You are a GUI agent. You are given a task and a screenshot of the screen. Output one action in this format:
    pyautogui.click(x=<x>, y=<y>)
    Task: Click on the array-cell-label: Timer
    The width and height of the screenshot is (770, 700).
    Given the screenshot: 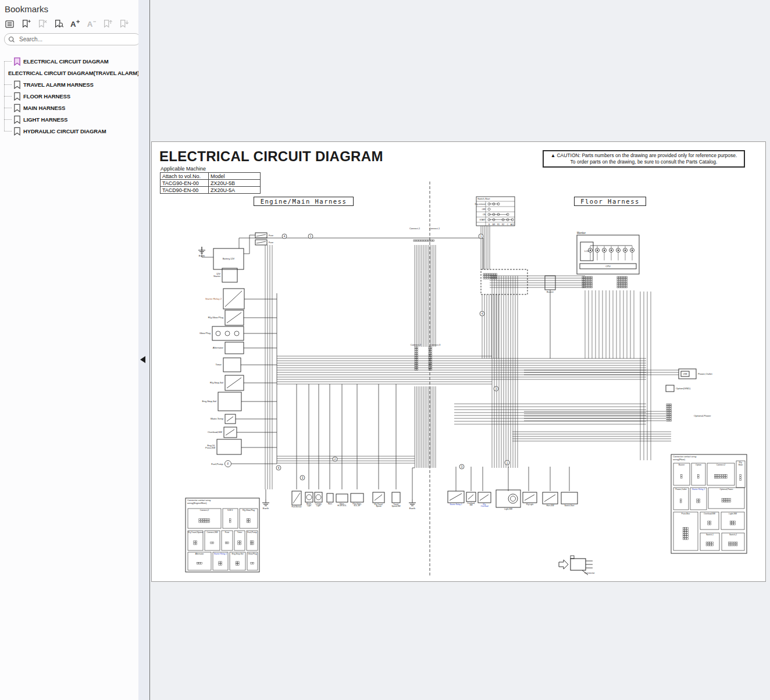 What is the action you would take?
    pyautogui.click(x=240, y=532)
    